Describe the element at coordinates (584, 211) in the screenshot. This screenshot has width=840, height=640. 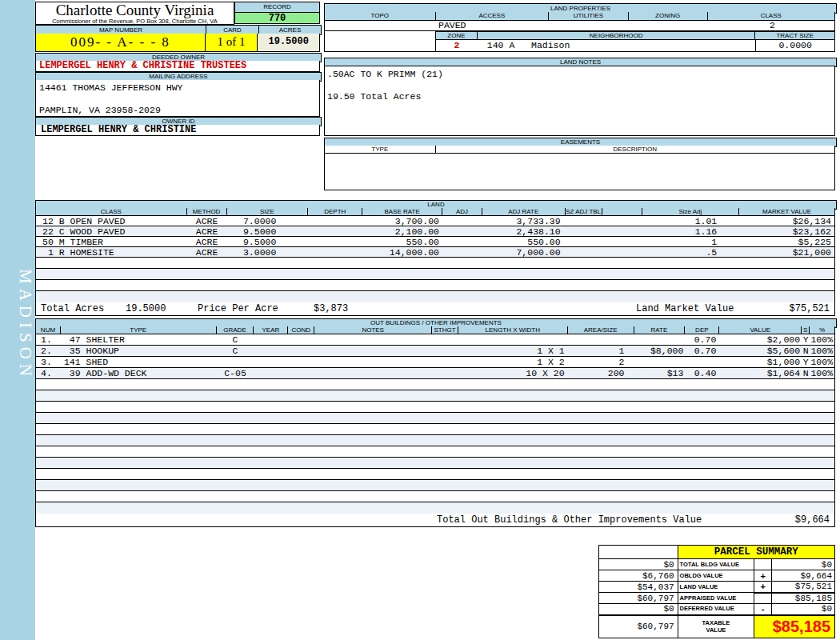
I see `land-col-sz-adj-tbl: SZ ADJ TBL` at that location.